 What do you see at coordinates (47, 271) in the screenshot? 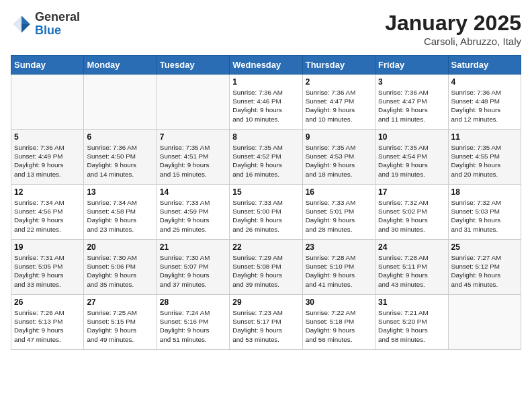
I see `day-info: Sunrise: 7:31 AMSunset: 5:05 PMDaylight:…` at bounding box center [47, 271].